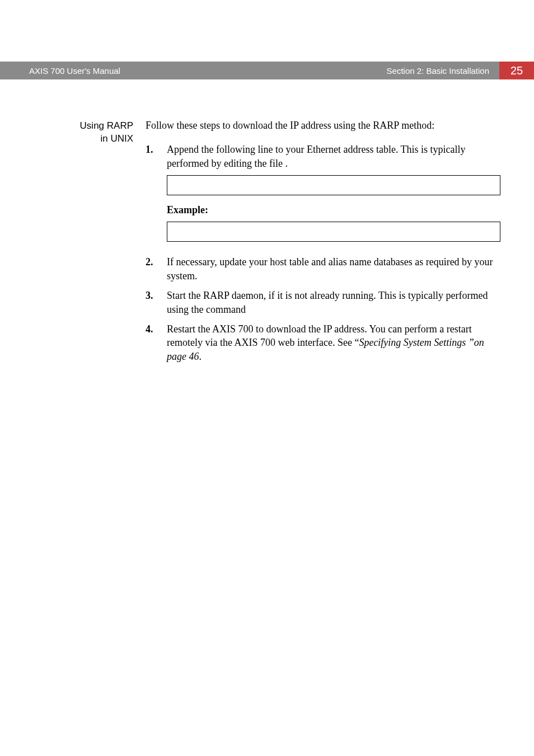 The width and height of the screenshot is (534, 756). I want to click on side-heading-line2: in UNIX, so click(116, 139).